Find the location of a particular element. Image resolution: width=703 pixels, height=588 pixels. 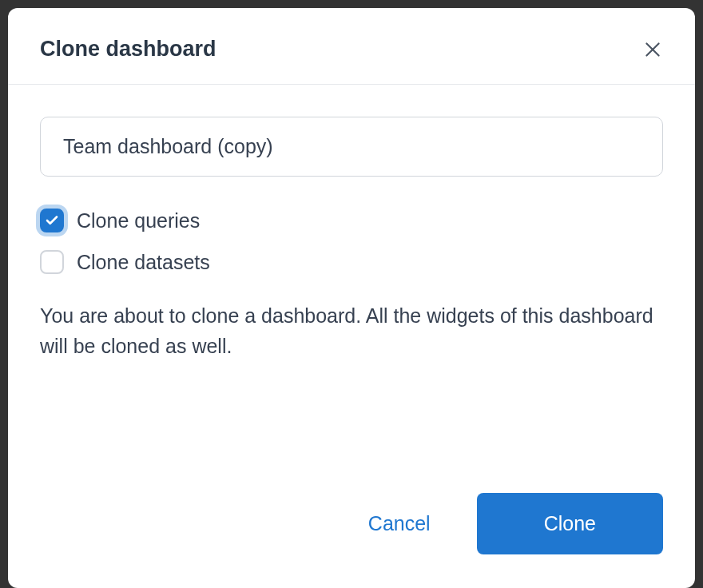

dialog-header: Clone dashboard is located at coordinates (352, 46).